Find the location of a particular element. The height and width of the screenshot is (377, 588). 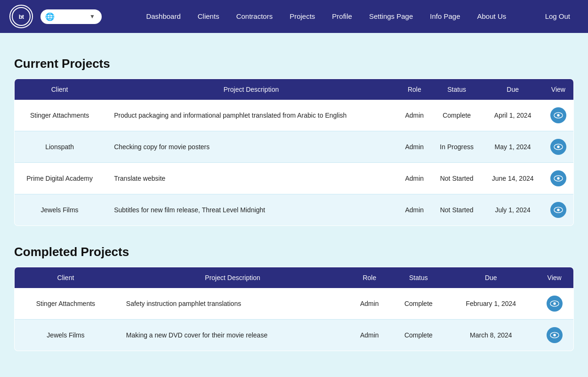

completed-projects-title: Completed Projects is located at coordinates (294, 252).